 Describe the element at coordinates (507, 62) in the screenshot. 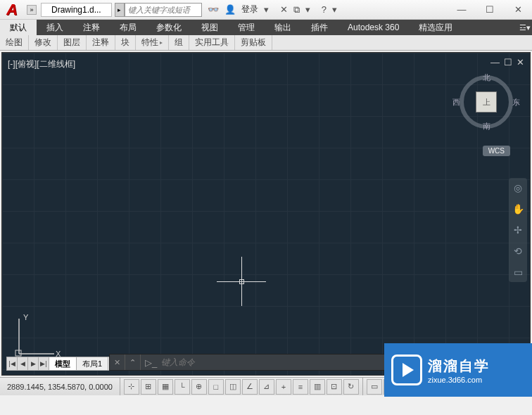

I see `viewport-controls: — ☐ ✕` at that location.